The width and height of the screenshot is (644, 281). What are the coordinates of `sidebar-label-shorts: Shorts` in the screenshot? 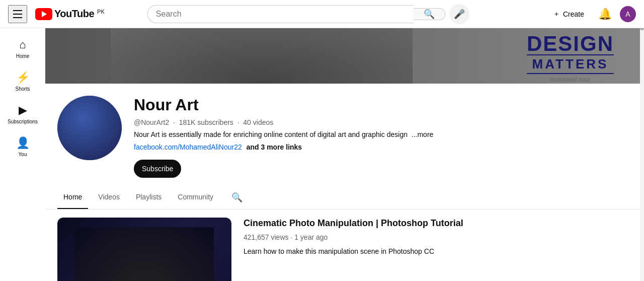 It's located at (23, 89).